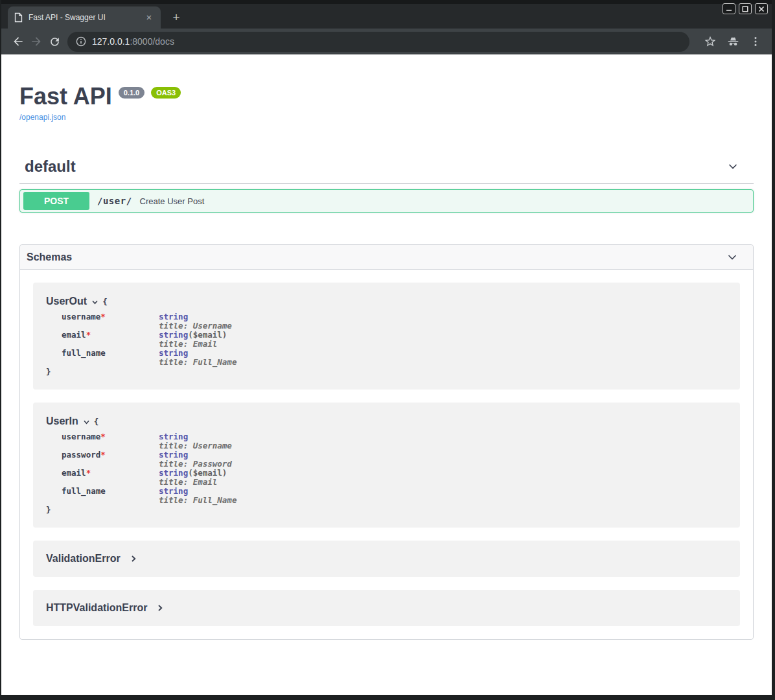 The height and width of the screenshot is (700, 775). I want to click on close-icon, so click(761, 9).